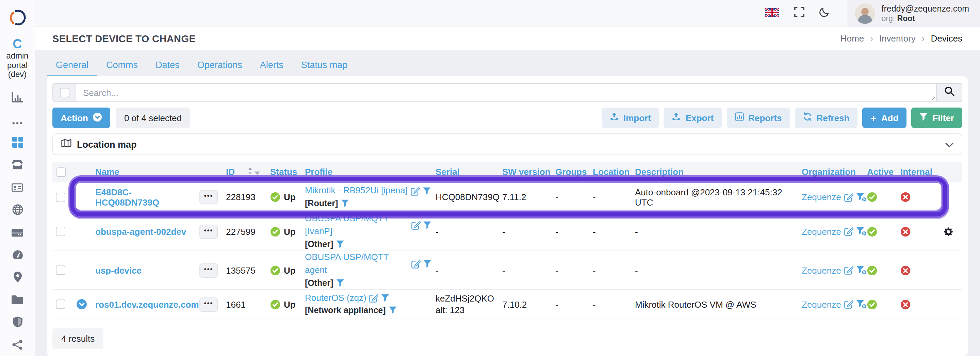 This screenshot has width=980, height=356. I want to click on sidebar-item-network, so click(18, 211).